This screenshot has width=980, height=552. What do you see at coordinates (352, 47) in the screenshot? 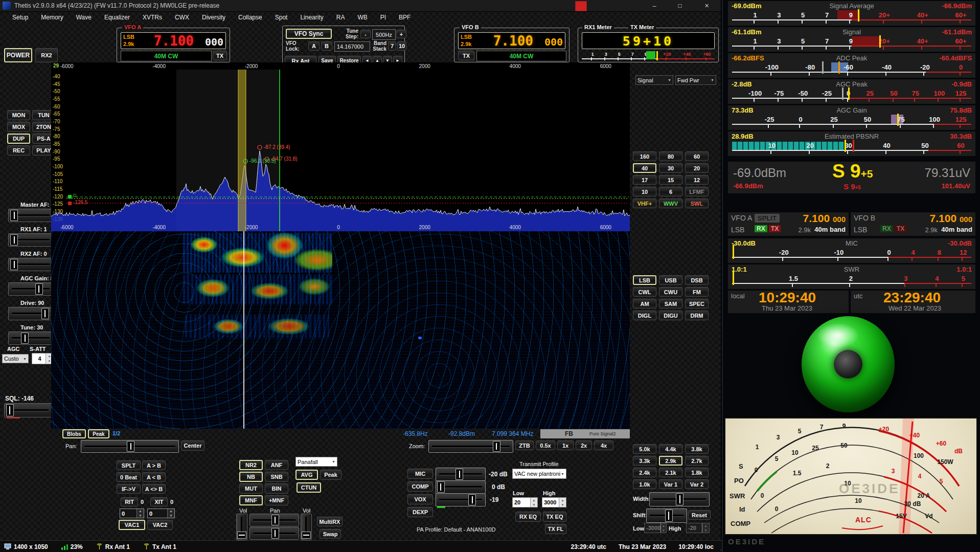
I see `memory-freq: 14.167000` at bounding box center [352, 47].